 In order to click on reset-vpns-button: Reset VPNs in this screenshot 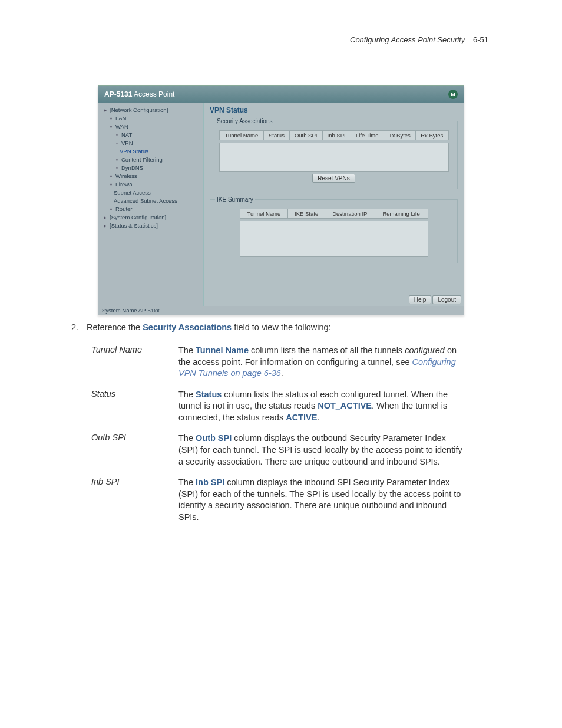, I will do `click(333, 178)`.